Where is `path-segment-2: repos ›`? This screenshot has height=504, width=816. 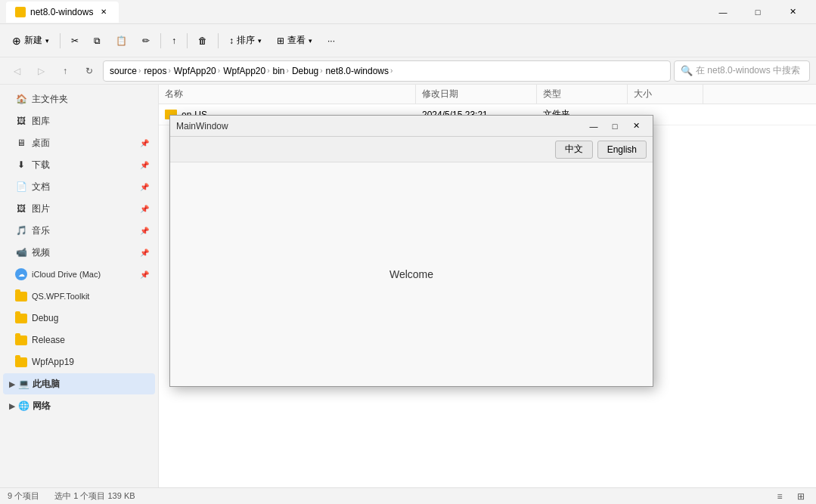 path-segment-2: repos › is located at coordinates (157, 71).